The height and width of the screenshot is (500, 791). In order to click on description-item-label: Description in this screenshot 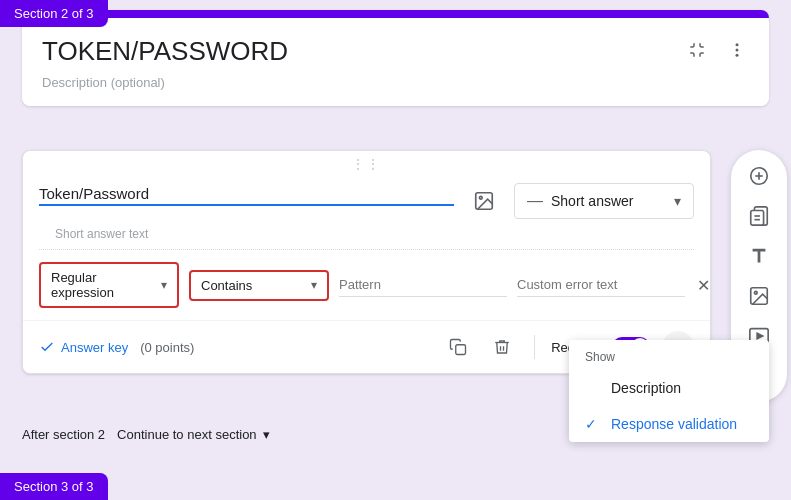, I will do `click(646, 388)`.